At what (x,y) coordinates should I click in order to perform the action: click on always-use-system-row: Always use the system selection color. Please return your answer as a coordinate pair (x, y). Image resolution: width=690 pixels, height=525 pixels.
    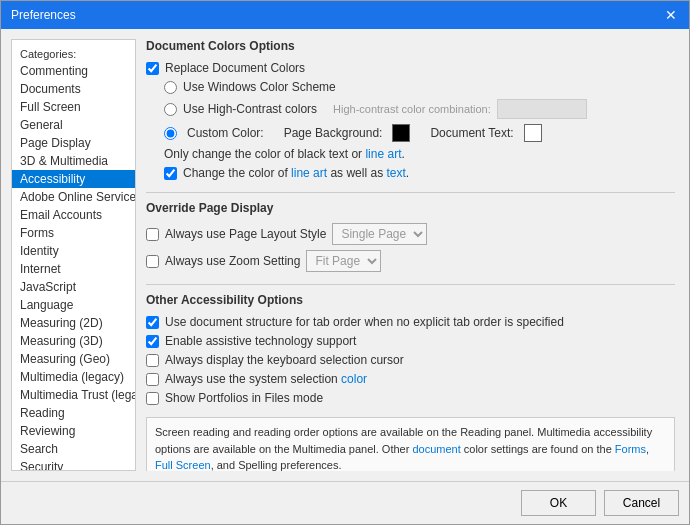
    Looking at the image, I should click on (410, 379).